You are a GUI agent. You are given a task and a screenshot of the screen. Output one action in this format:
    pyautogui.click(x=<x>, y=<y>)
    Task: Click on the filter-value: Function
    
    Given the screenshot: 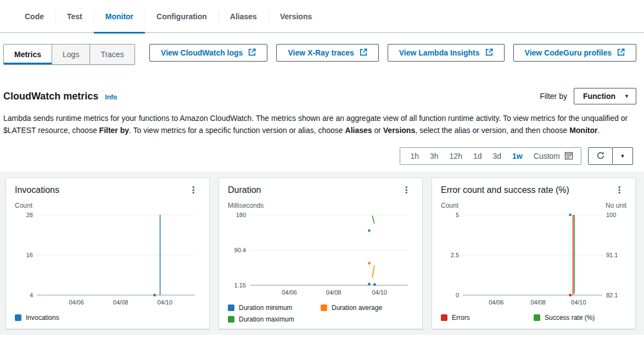 What is the action you would take?
    pyautogui.click(x=600, y=96)
    